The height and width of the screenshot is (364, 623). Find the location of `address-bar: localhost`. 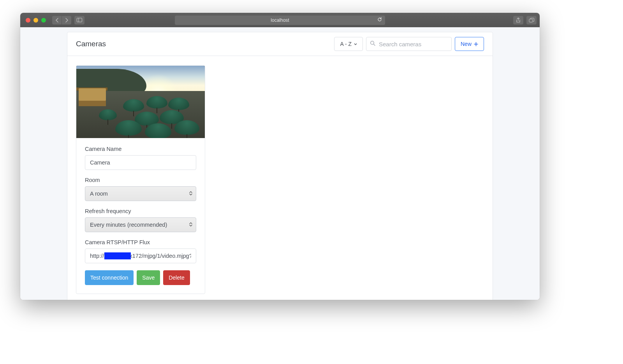

address-bar: localhost is located at coordinates (280, 20).